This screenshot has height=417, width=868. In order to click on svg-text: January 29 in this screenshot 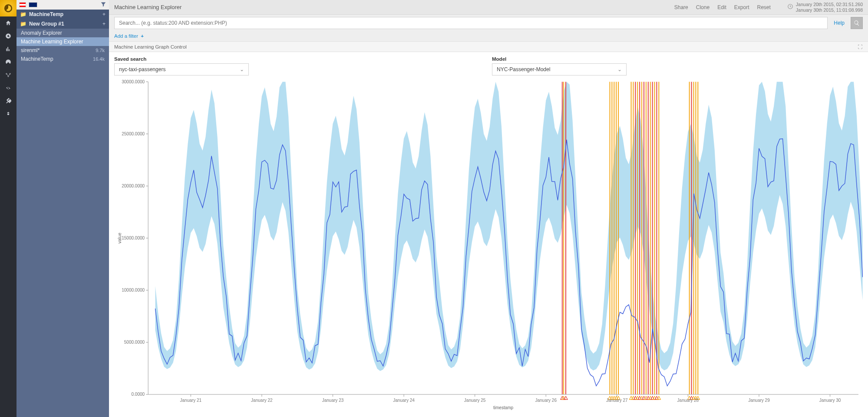, I will do `click(759, 400)`.